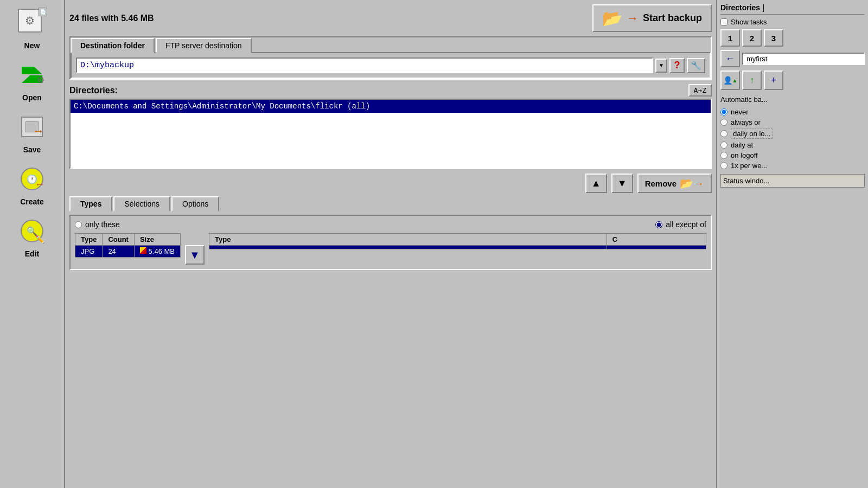 Image resolution: width=868 pixels, height=488 pixels. What do you see at coordinates (675, 183) in the screenshot?
I see `remove-button: Remove 📂→` at bounding box center [675, 183].